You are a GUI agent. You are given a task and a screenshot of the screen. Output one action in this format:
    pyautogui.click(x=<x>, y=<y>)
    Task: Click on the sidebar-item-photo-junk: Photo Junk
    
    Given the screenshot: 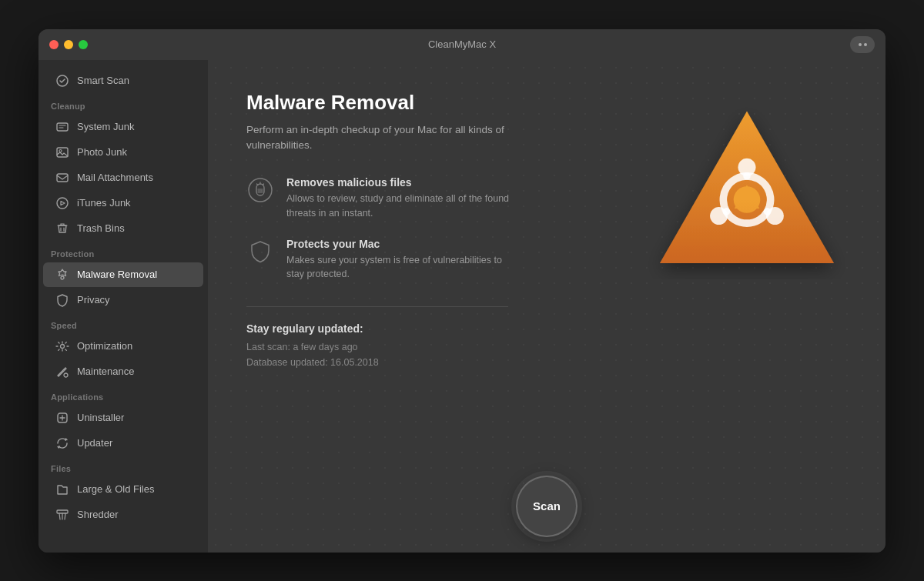 What is the action you would take?
    pyautogui.click(x=123, y=152)
    